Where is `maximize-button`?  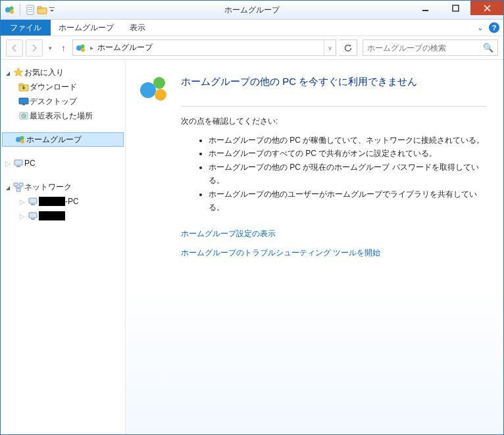
maximize-button is located at coordinates (455, 8).